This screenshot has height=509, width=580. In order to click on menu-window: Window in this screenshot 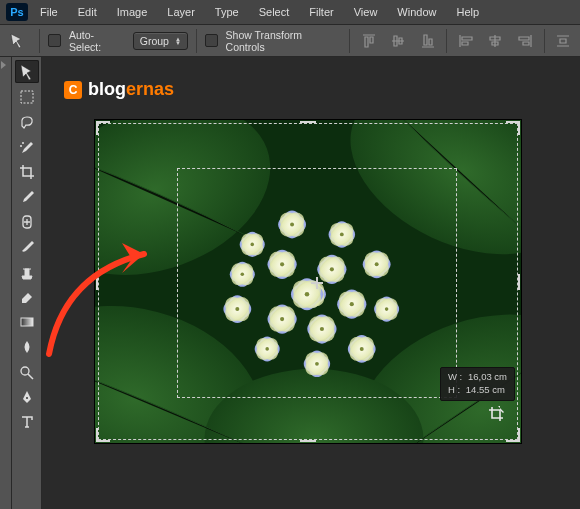, I will do `click(416, 12)`.